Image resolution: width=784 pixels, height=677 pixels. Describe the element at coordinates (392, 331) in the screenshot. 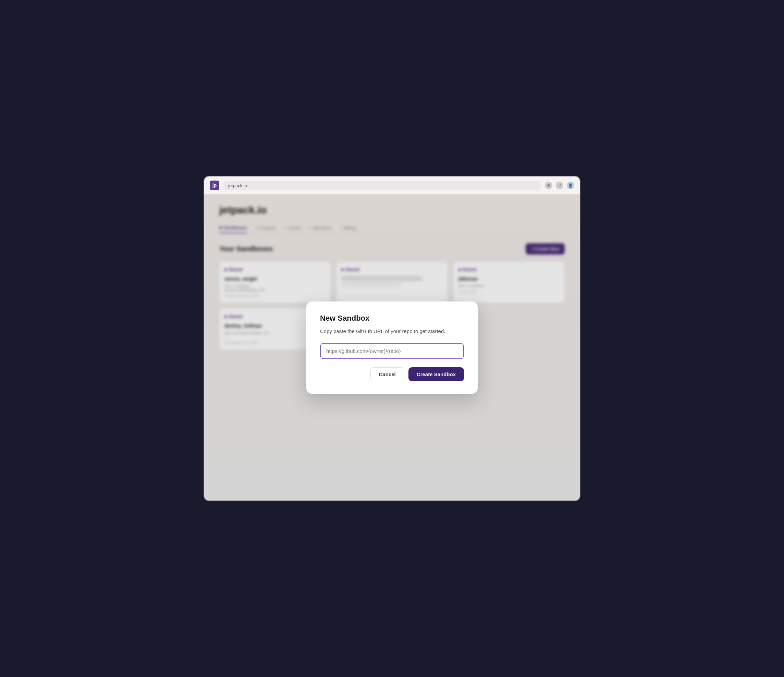

I see `modal-description: Copy paste the GitHub URL of your repo t…` at that location.